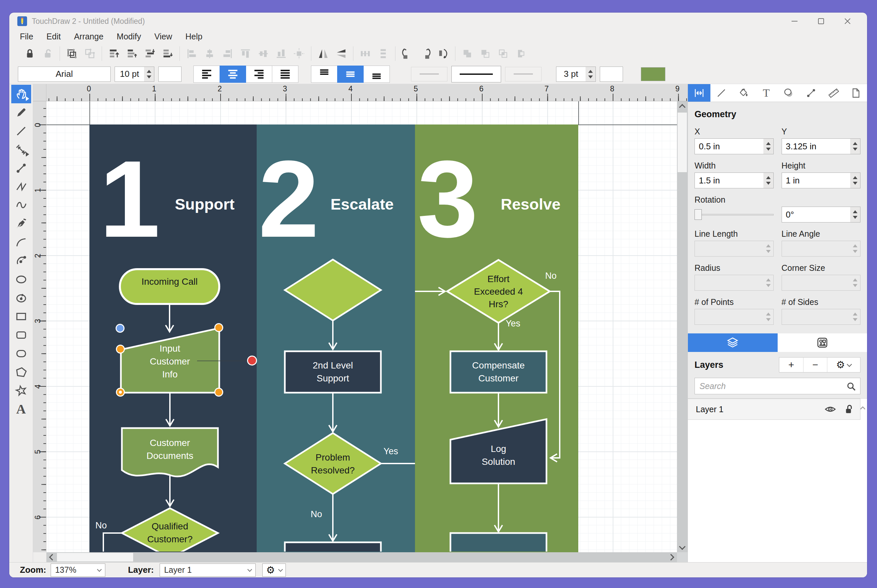 The height and width of the screenshot is (588, 877). What do you see at coordinates (285, 74) in the screenshot?
I see `align-text-justify-button` at bounding box center [285, 74].